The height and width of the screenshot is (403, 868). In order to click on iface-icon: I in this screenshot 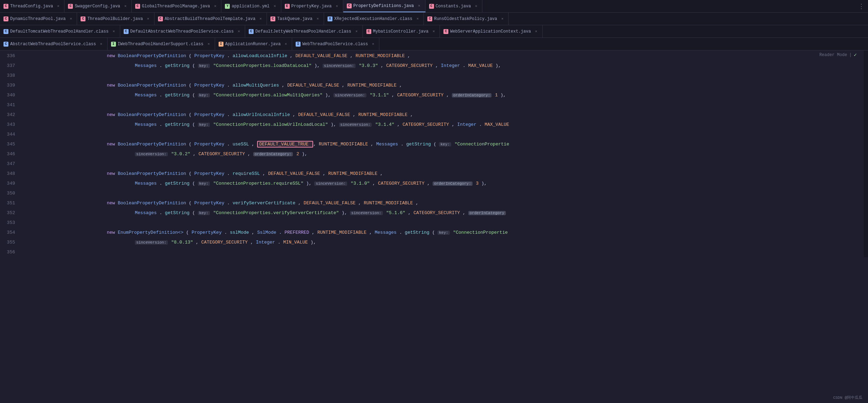, I will do `click(113, 44)`.